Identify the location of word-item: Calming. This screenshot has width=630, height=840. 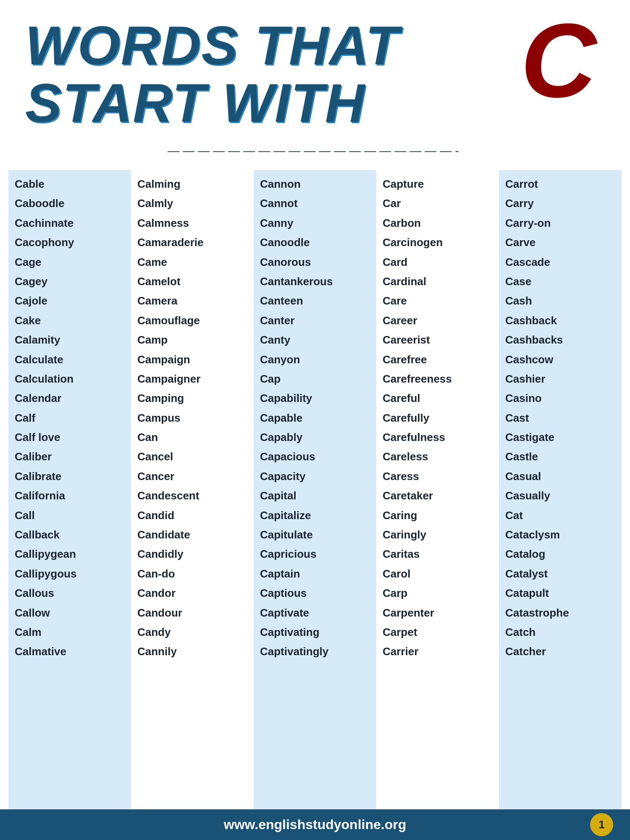
(192, 184).